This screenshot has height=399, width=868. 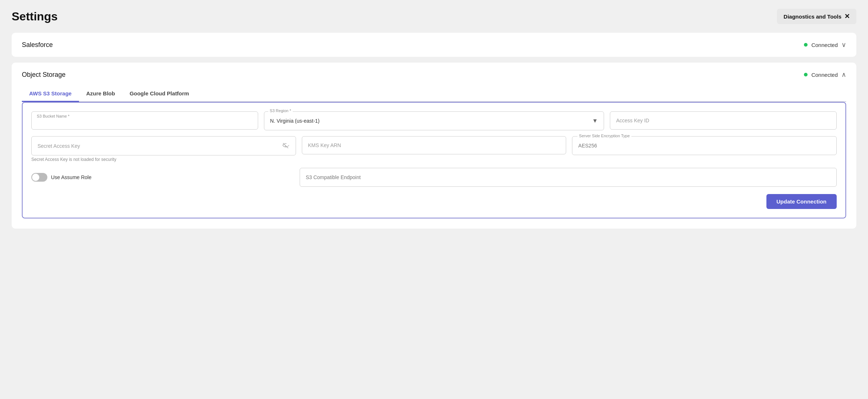 What do you see at coordinates (633, 121) in the screenshot?
I see `access-key-id-placeholder: Access Key ID` at bounding box center [633, 121].